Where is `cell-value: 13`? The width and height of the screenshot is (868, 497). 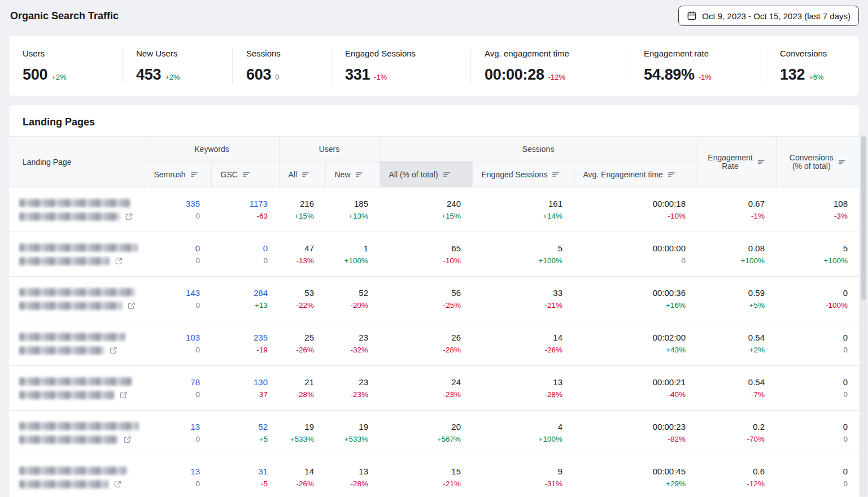 cell-value: 13 is located at coordinates (347, 471).